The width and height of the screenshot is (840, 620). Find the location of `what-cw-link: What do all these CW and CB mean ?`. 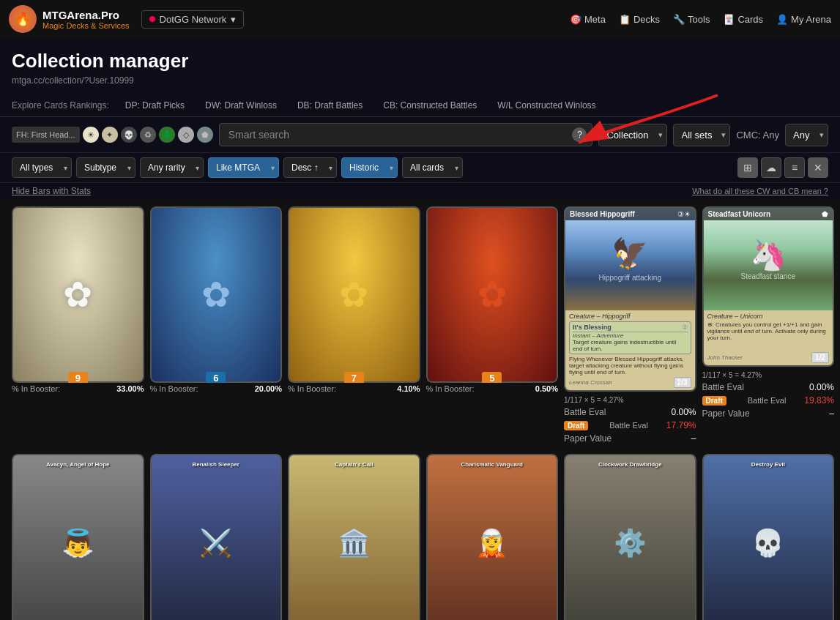

what-cw-link: What do all these CW and CB mean ? is located at coordinates (760, 191).